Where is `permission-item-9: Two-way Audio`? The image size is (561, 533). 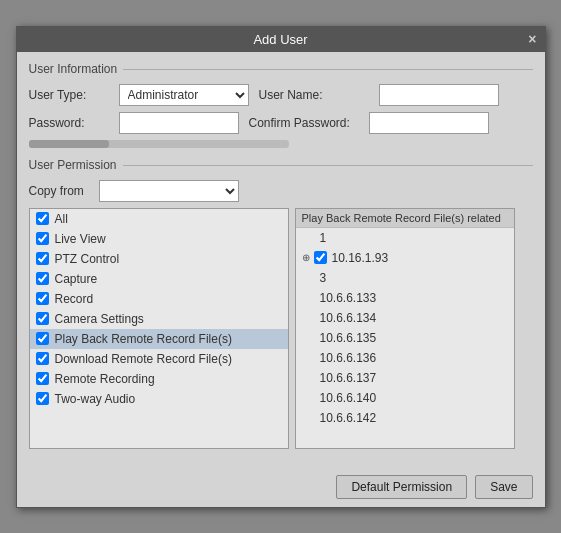 permission-item-9: Two-way Audio is located at coordinates (159, 399).